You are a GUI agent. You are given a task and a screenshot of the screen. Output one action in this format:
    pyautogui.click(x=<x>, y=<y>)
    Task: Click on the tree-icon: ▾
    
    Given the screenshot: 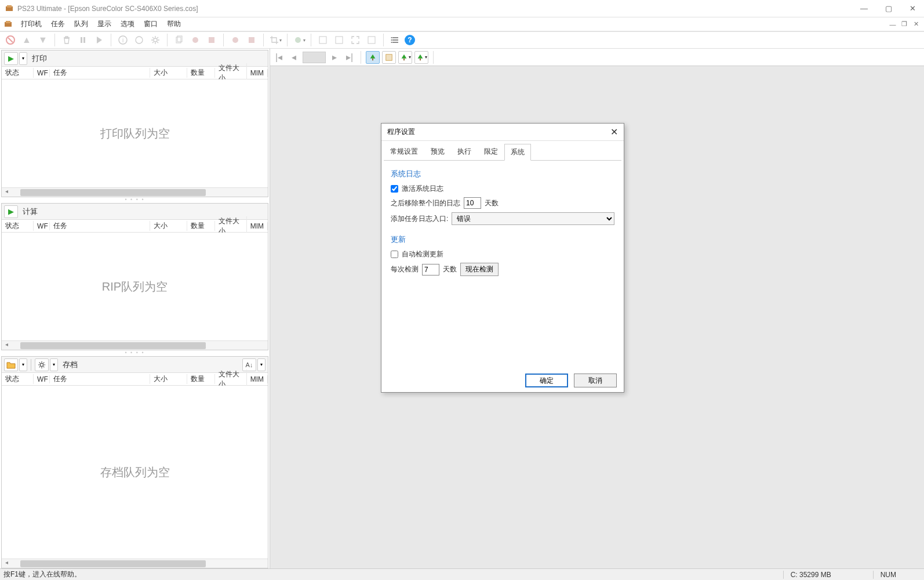 What is the action you would take?
    pyautogui.click(x=299, y=40)
    